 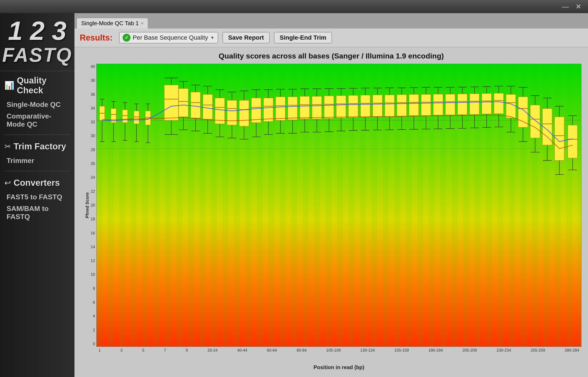 What do you see at coordinates (436, 351) in the screenshot?
I see `x-tick-180-184: 180-184` at bounding box center [436, 351].